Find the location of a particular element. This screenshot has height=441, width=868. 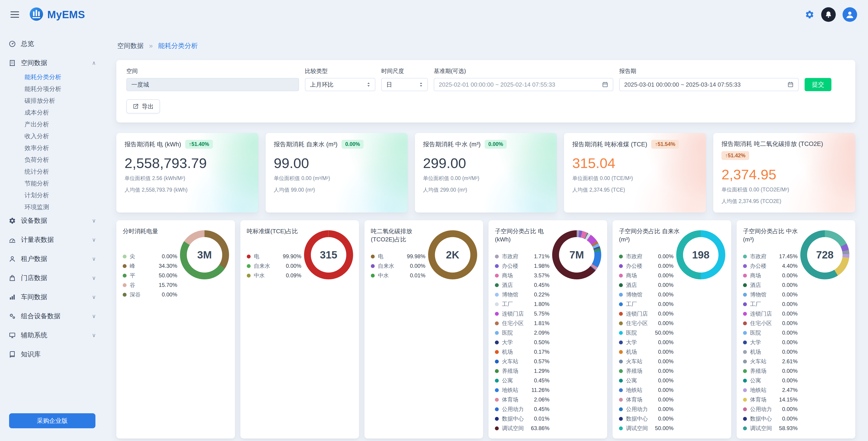

sidebar-subitem: 计划分析 is located at coordinates (52, 195).